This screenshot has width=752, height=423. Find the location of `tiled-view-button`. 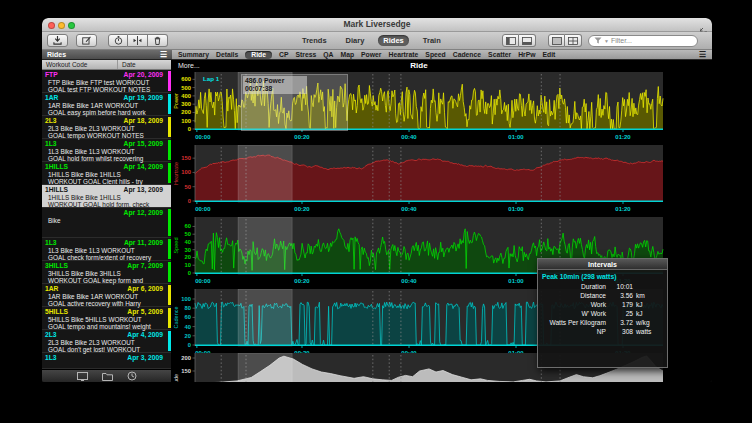

tiled-view-button is located at coordinates (574, 40).